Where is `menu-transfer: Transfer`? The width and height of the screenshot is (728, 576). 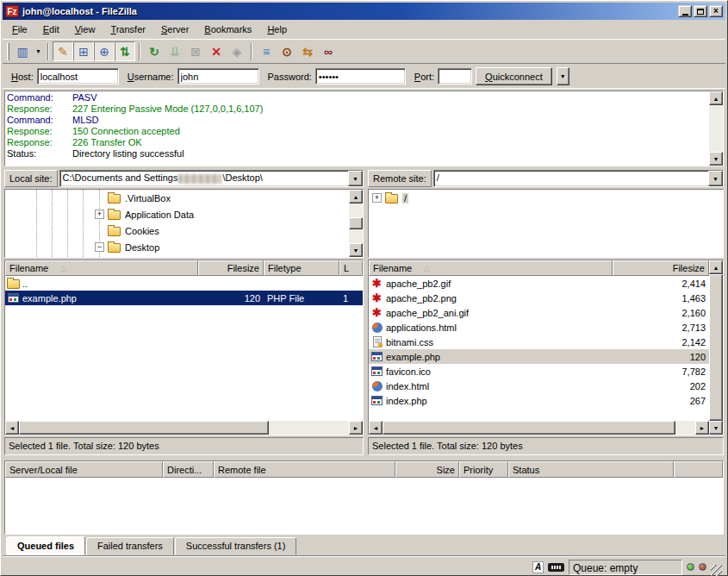 menu-transfer: Transfer is located at coordinates (128, 29).